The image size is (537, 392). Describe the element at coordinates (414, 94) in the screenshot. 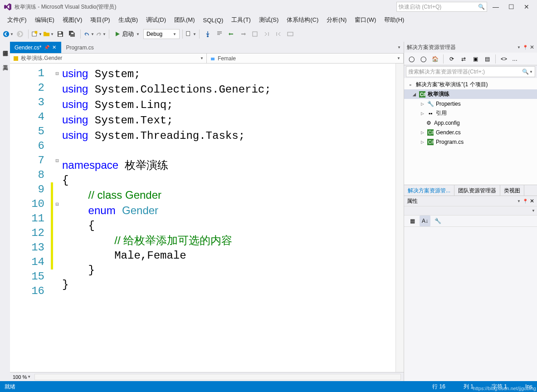

I see `expand-icon: ◢` at that location.